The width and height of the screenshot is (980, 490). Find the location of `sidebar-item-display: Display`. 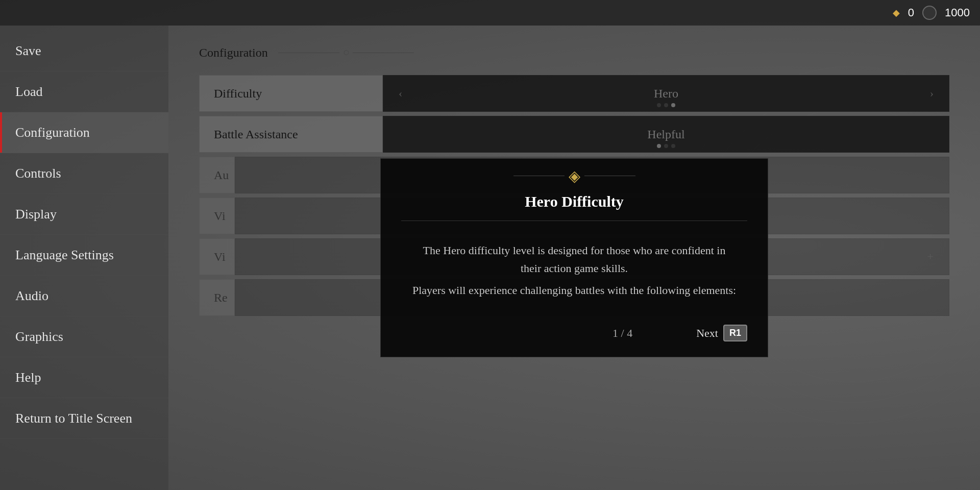

sidebar-item-display: Display is located at coordinates (84, 214).